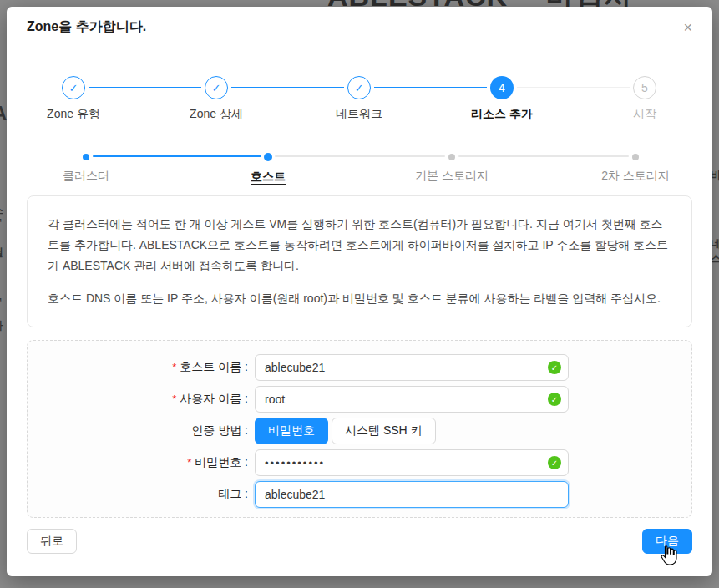 This screenshot has height=588, width=719. What do you see at coordinates (645, 114) in the screenshot?
I see `step-label: 시작` at bounding box center [645, 114].